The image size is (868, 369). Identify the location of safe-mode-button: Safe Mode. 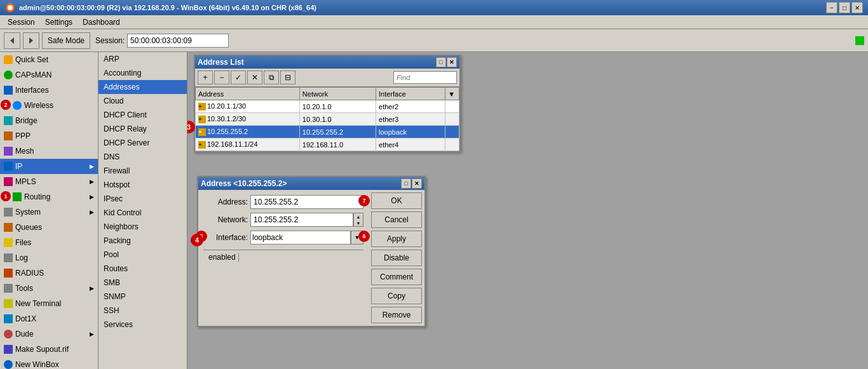
(66, 41).